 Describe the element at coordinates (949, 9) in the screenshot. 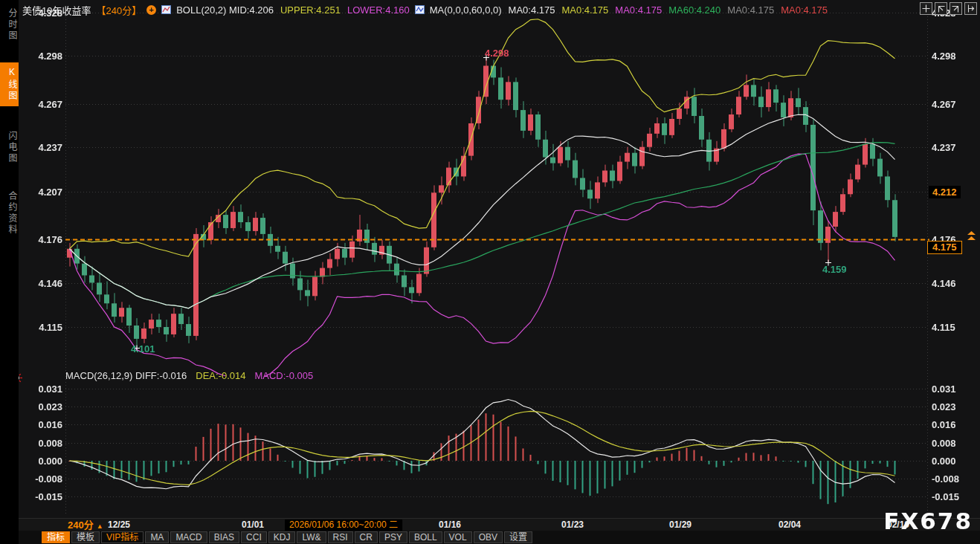

I see `chart-tools` at that location.